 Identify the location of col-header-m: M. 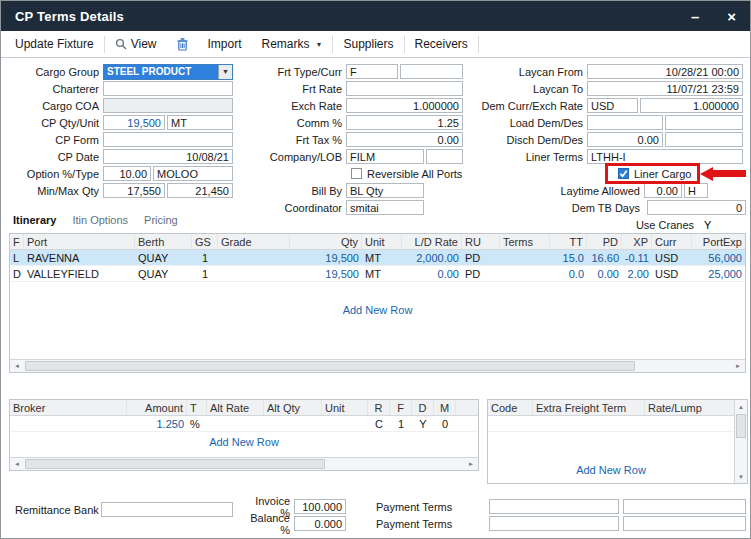
(445, 408).